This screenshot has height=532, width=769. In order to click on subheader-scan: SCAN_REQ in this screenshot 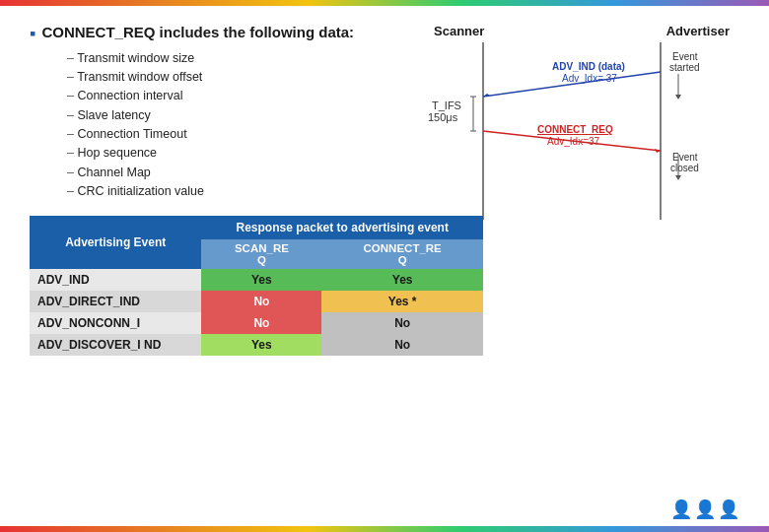, I will do `click(261, 254)`.